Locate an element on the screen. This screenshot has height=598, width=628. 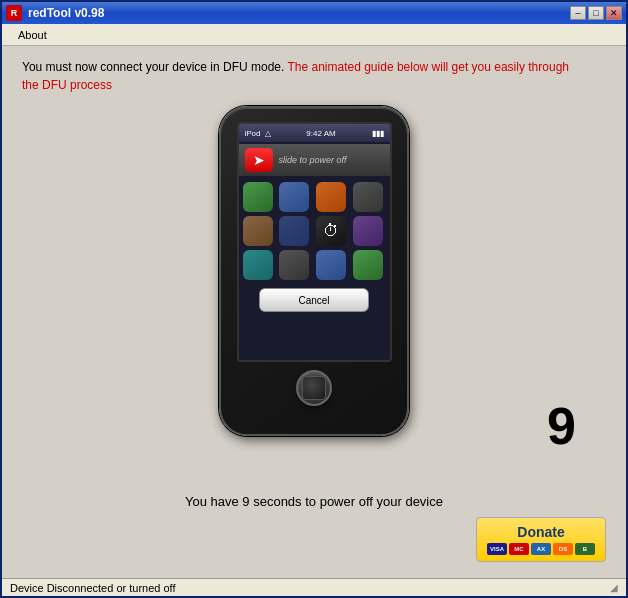
app-icon-7: ⏱ is located at coordinates (331, 231).